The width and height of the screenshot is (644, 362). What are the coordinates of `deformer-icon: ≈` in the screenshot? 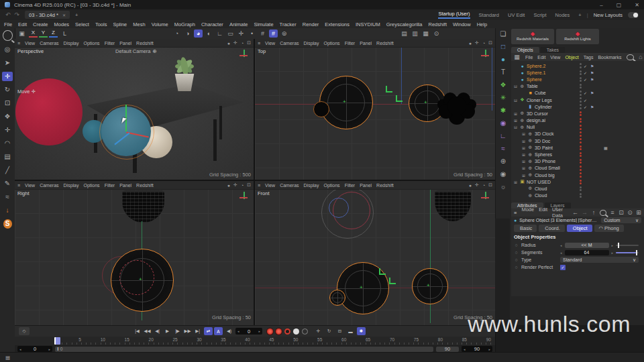 It's located at (503, 149).